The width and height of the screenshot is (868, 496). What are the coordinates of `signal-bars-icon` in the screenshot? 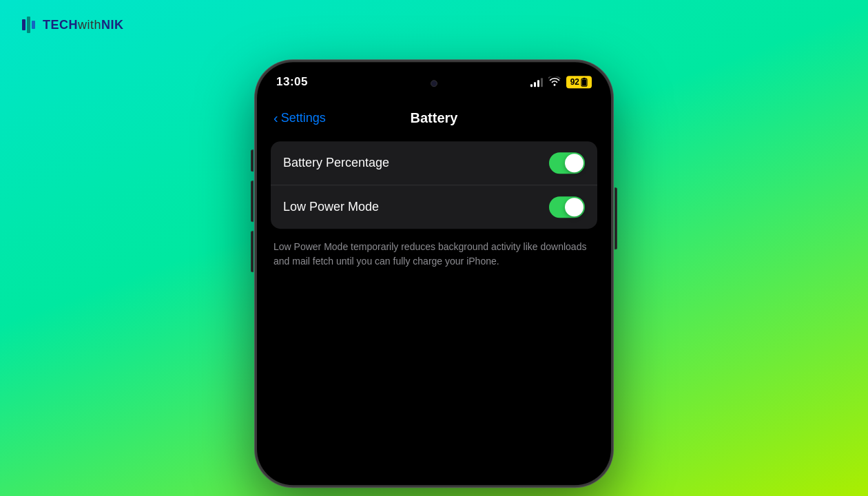 It's located at (537, 82).